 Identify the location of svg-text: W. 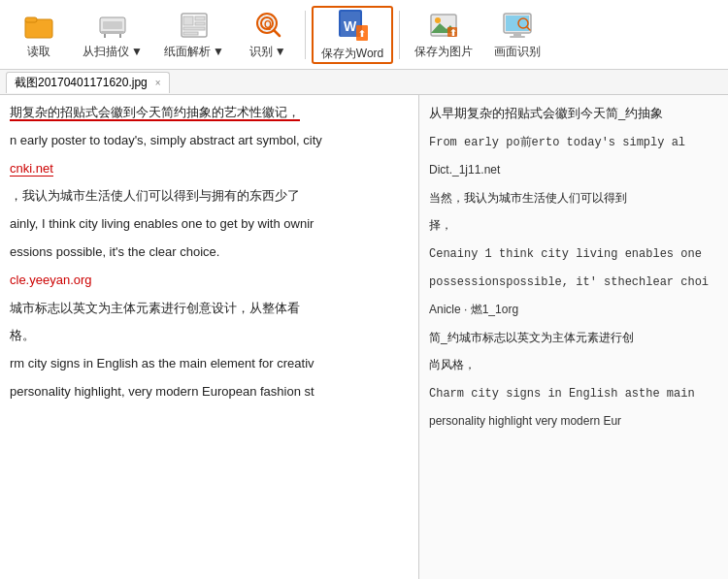
(350, 26).